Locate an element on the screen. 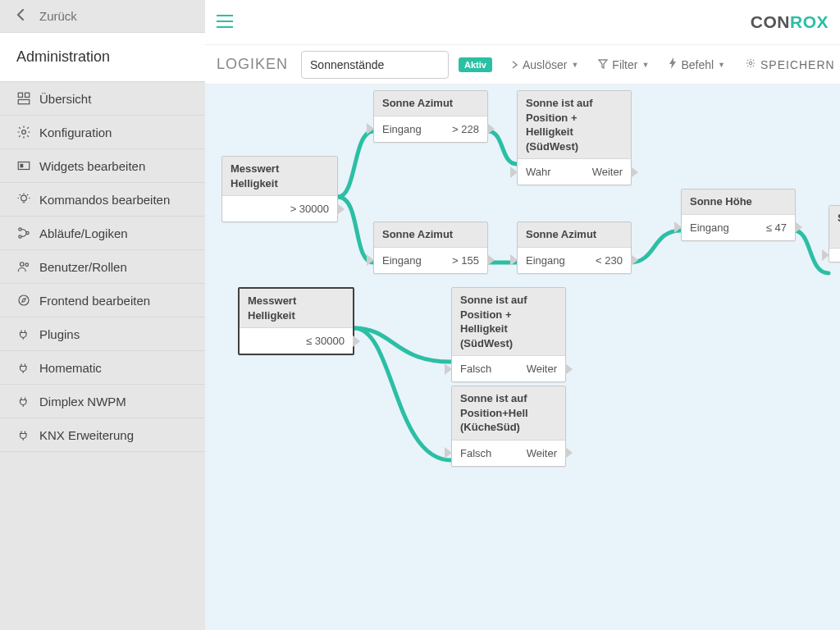 Image resolution: width=840 pixels, height=630 pixels. sidebar-item-plugins: Plugins is located at coordinates (103, 335).